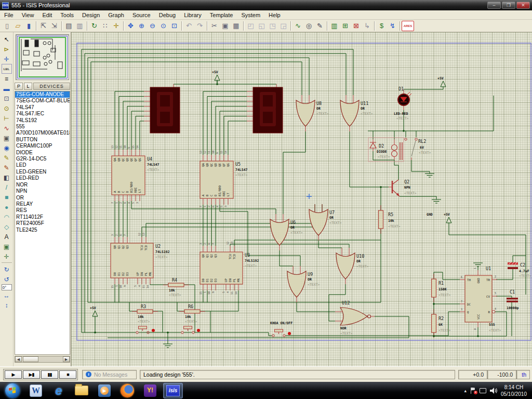 The height and width of the screenshot is (399, 532). What do you see at coordinates (28, 15) in the screenshot?
I see `menu-view: View` at bounding box center [28, 15].